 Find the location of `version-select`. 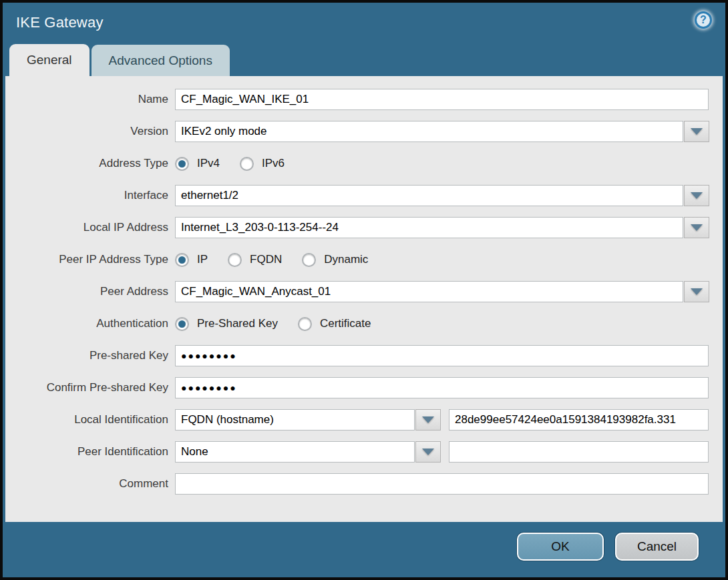

version-select is located at coordinates (429, 131).